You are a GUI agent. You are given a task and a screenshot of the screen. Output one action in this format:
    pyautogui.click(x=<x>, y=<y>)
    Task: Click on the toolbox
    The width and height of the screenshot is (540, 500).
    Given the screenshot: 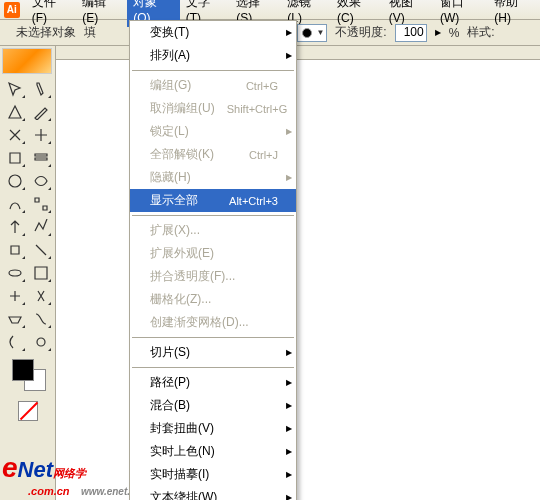 What is the action you would take?
    pyautogui.click(x=28, y=273)
    